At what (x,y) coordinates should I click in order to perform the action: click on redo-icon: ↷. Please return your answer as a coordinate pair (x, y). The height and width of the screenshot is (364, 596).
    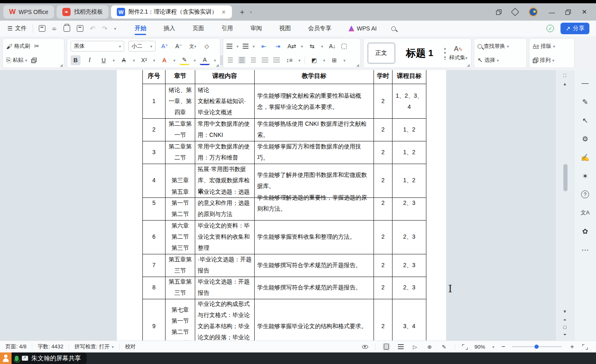
    Looking at the image, I should click on (105, 29).